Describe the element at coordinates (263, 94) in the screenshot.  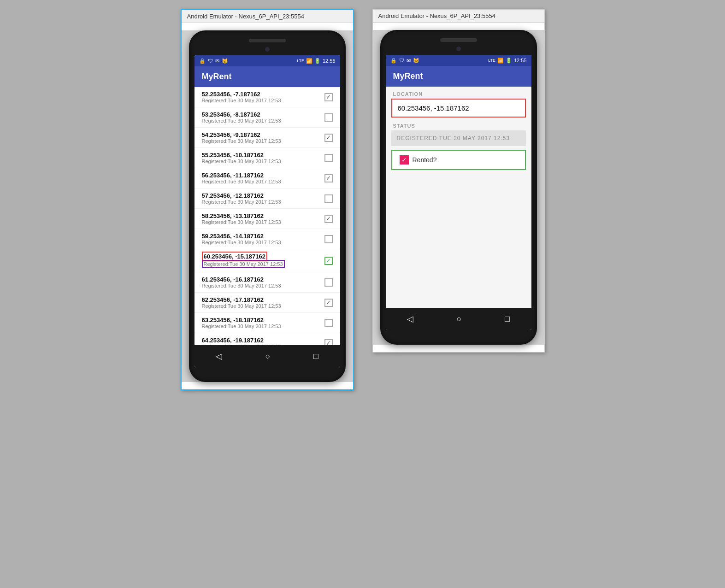
I see `list-item-location: 52.253456, -7.187162` at that location.